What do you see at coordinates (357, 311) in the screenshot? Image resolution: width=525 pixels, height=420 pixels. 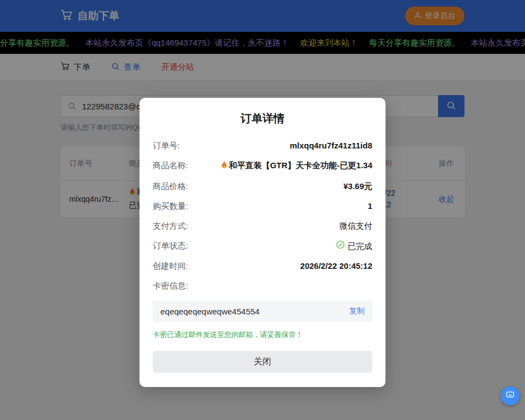 I see `copy-button: 复制` at bounding box center [357, 311].